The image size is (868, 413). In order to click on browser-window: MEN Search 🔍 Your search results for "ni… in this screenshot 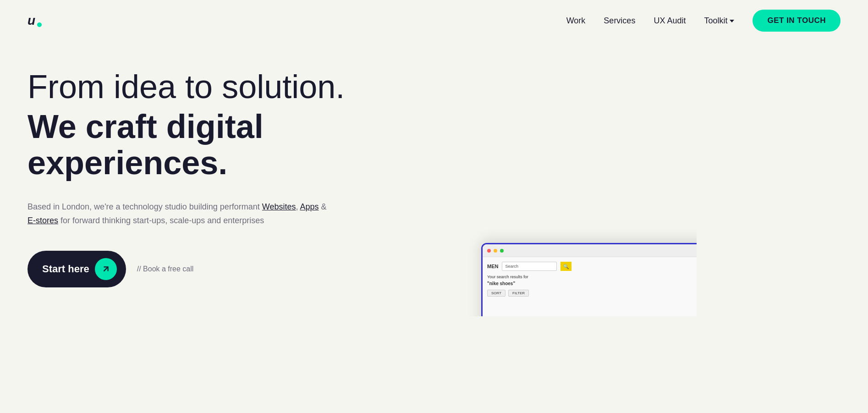, I will do `click(589, 280)`.